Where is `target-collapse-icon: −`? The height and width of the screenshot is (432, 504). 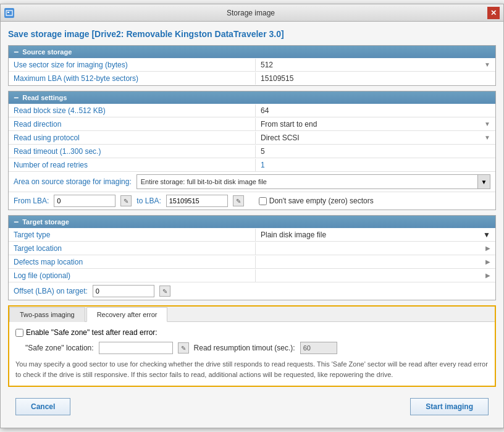
target-collapse-icon: − is located at coordinates (16, 222).